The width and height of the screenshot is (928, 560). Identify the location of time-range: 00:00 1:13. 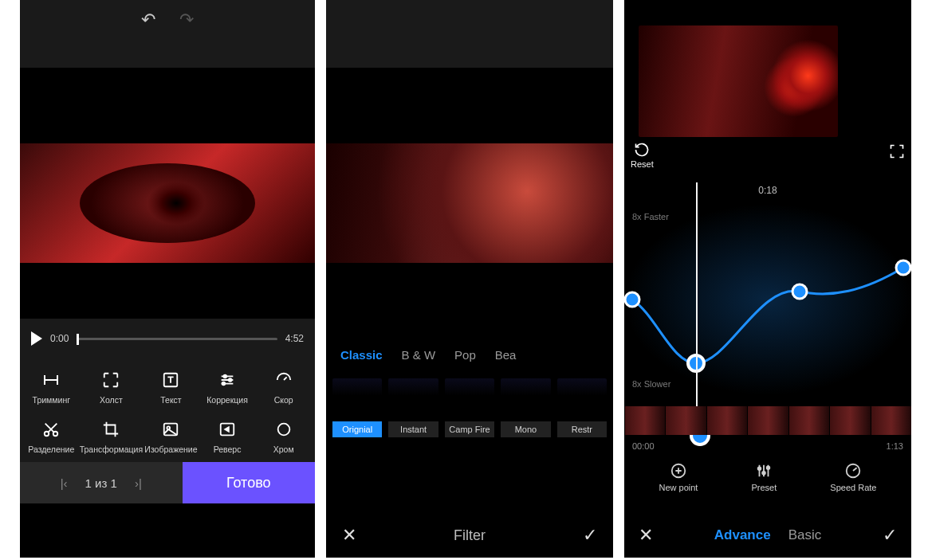
(768, 446).